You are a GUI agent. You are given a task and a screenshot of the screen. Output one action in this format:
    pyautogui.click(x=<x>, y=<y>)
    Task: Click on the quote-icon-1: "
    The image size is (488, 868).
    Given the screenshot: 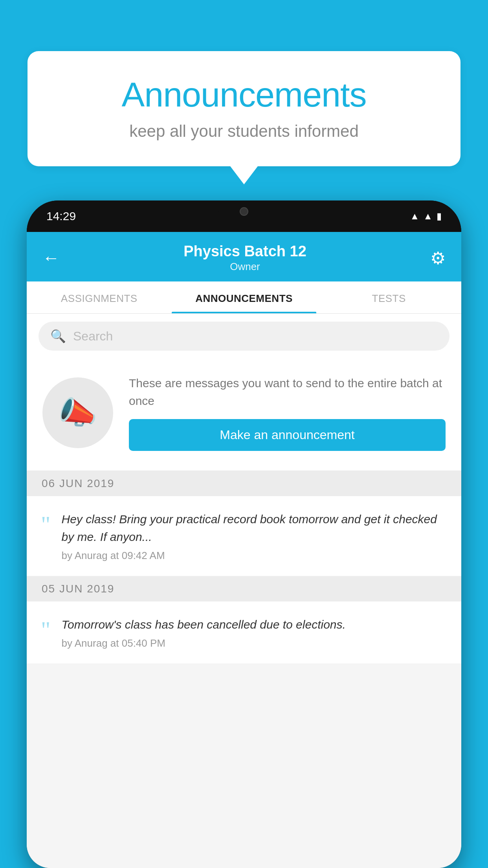 What is the action you would take?
    pyautogui.click(x=46, y=524)
    